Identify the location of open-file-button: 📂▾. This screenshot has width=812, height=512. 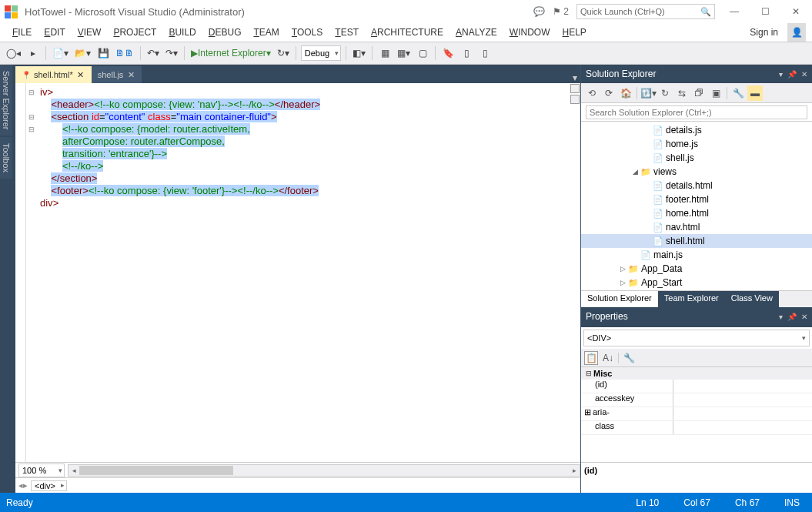
(83, 53).